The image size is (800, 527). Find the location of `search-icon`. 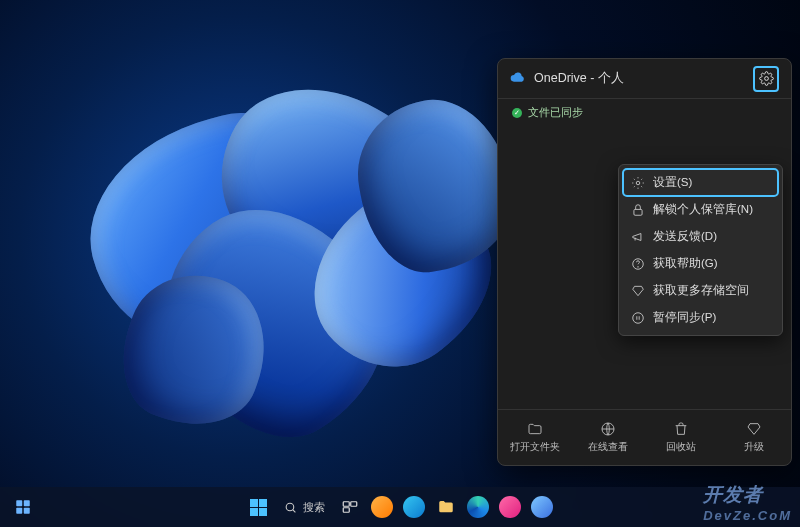

search-icon is located at coordinates (290, 508).